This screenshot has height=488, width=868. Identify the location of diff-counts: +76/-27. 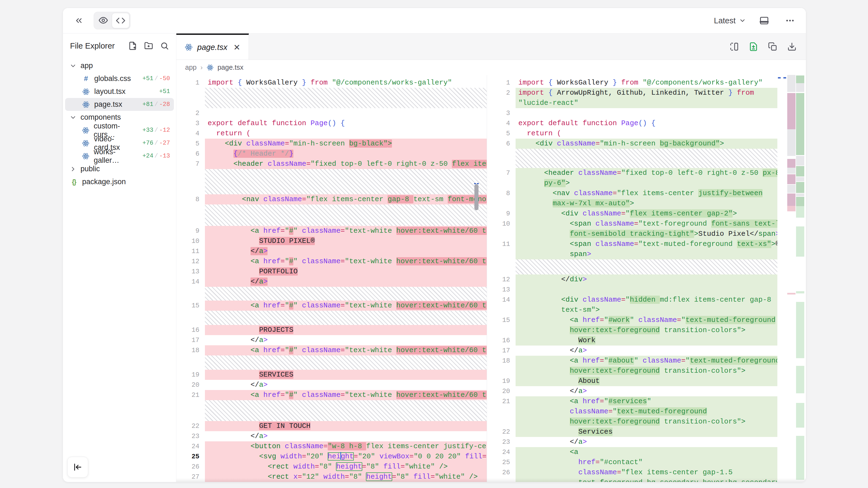
(158, 143).